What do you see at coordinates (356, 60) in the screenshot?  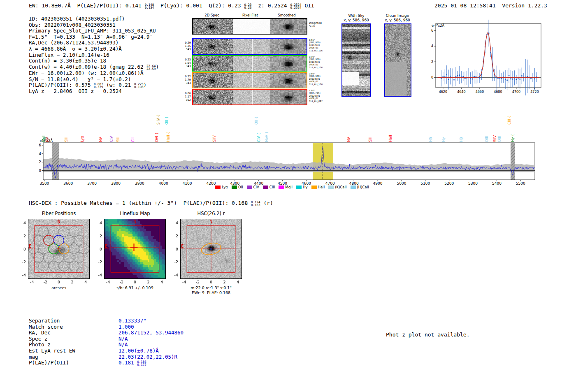 I see `with-sky-image` at bounding box center [356, 60].